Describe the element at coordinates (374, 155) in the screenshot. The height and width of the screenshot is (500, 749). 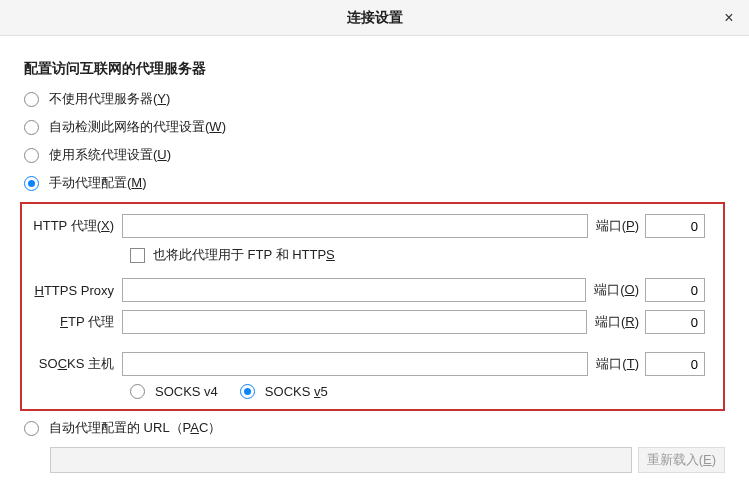
I see `radio-system-proxy: 使用系统代理设置(U)` at that location.